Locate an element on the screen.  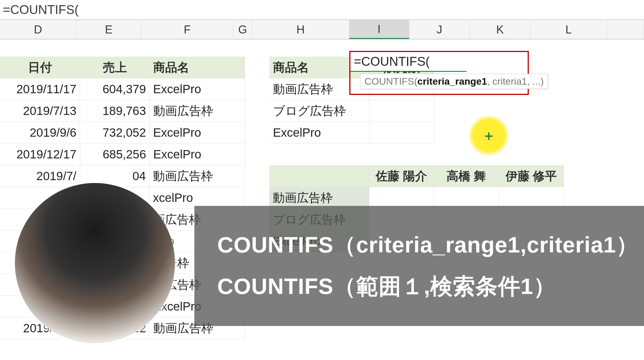
table2-product: ExcelPro is located at coordinates (320, 133).